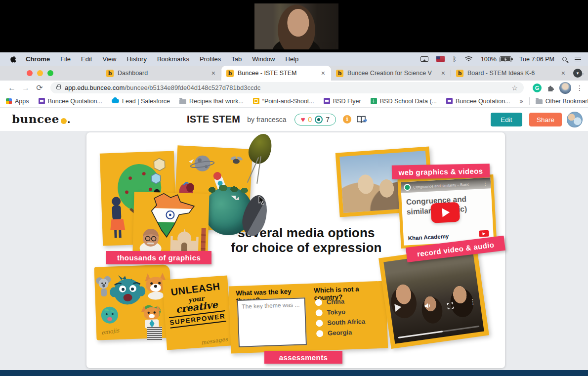 The height and width of the screenshot is (376, 588). I want to click on buncee-logo: buncee ., so click(42, 119).